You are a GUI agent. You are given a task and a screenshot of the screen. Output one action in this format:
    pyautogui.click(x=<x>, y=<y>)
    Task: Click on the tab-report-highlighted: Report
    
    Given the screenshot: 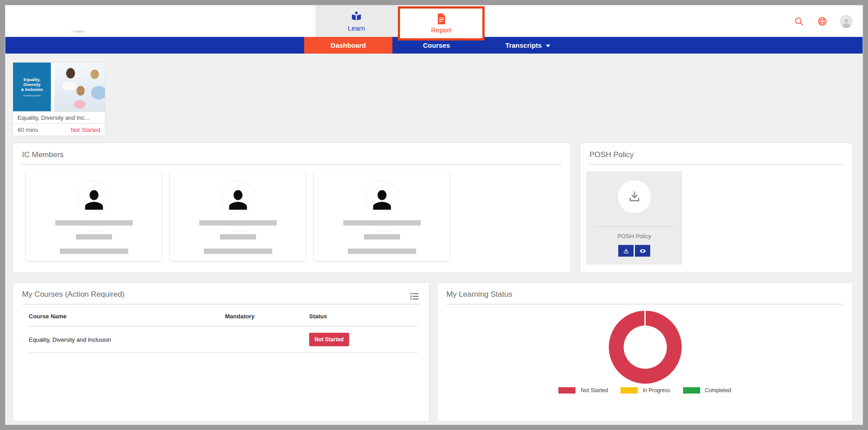 What is the action you would take?
    pyautogui.click(x=441, y=23)
    